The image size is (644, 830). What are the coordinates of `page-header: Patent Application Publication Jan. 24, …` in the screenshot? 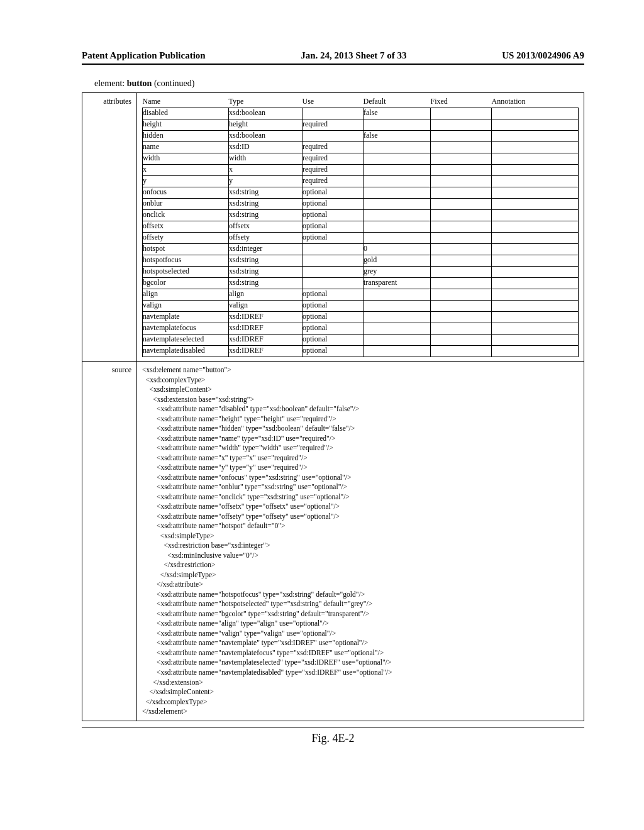 It's located at (333, 55).